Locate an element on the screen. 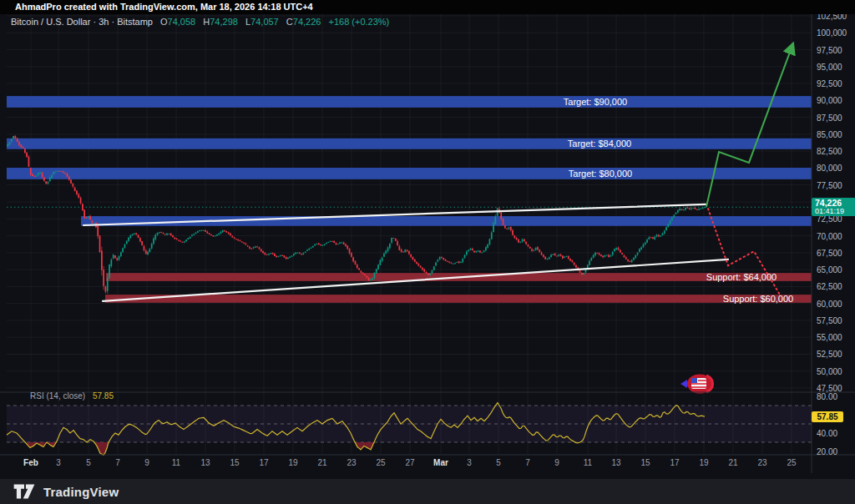 This screenshot has height=504, width=855. rsi-oversold-fills is located at coordinates (304, 449).